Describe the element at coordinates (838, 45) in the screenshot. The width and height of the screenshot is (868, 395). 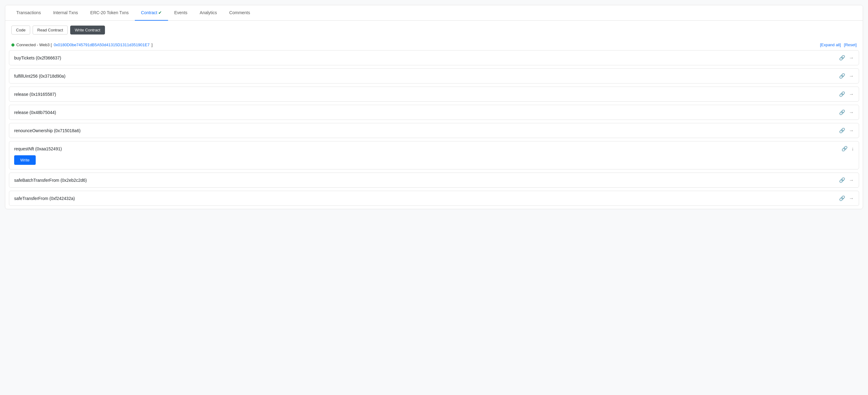
I see `connection-actions: [Expand all] [Reset]` at that location.